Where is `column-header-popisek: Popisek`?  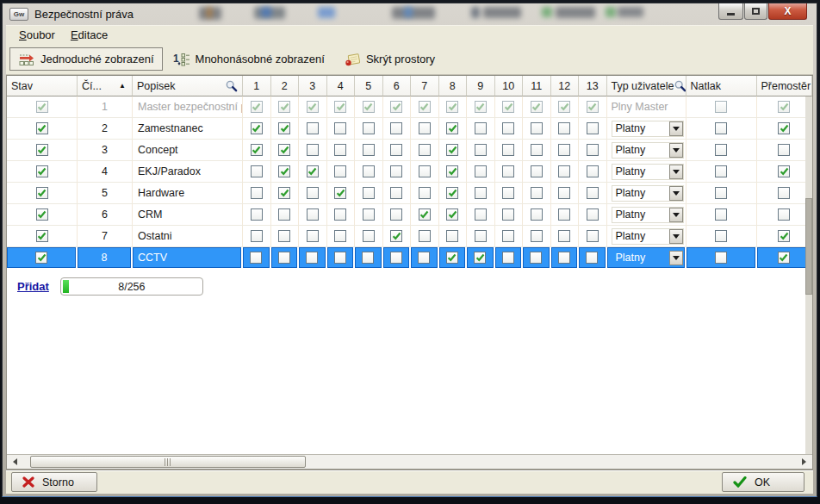 column-header-popisek: Popisek is located at coordinates (188, 86).